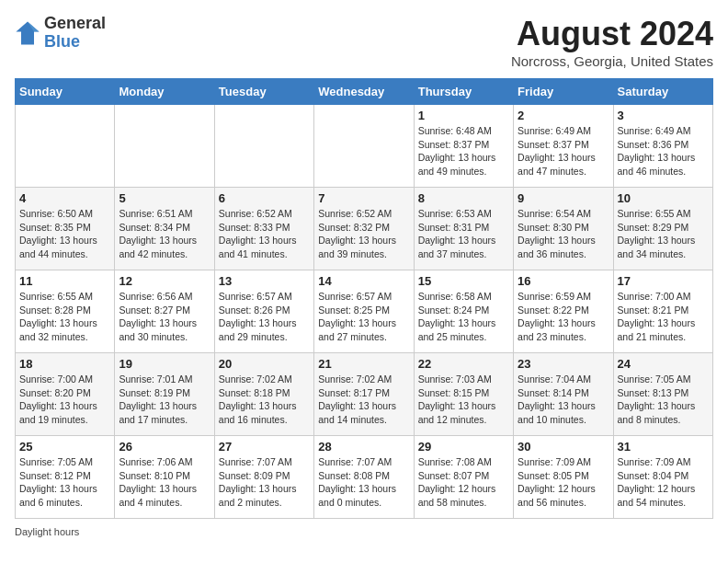  Describe the element at coordinates (663, 146) in the screenshot. I see `calendar-cell-0-6: 3Sunrise: 6:49 AM Sunset: 8:36 PM Daylig…` at that location.